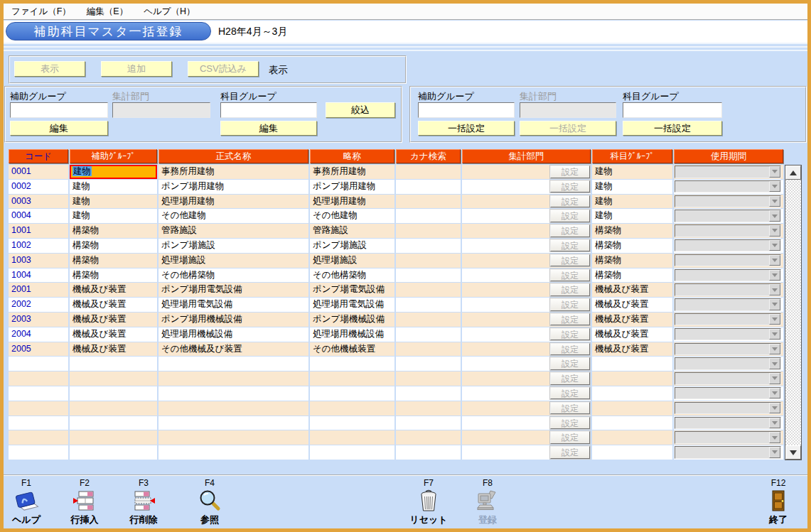  What do you see at coordinates (233, 246) in the screenshot?
I see `formal-name-cell: ポンプ場施設` at bounding box center [233, 246].